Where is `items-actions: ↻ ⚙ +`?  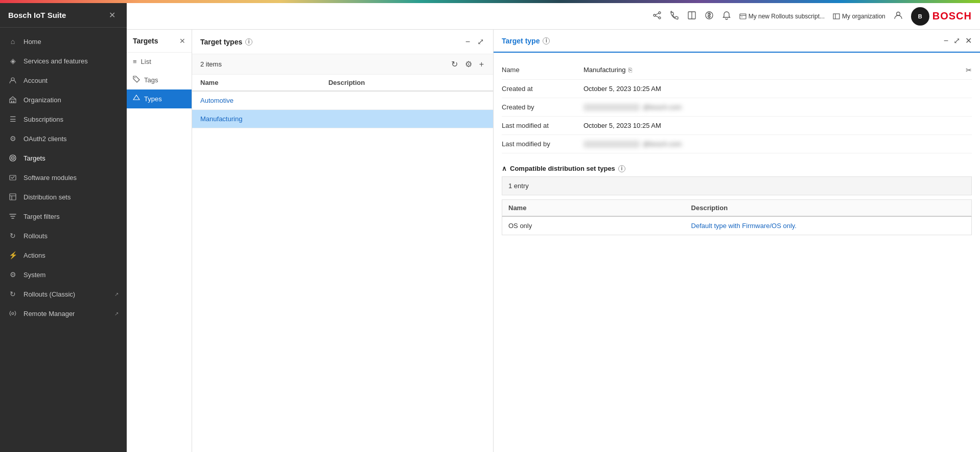 items-actions: ↻ ⚙ + is located at coordinates (468, 64).